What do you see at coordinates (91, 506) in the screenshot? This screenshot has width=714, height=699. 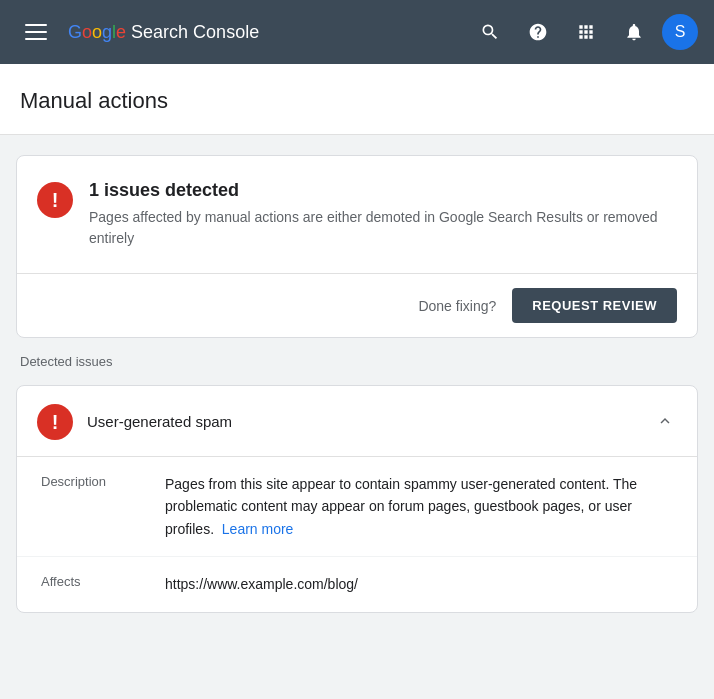 I see `description-label: Description` at bounding box center [91, 506].